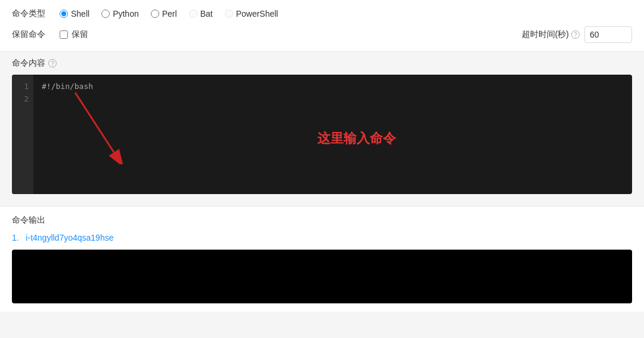  What do you see at coordinates (577, 35) in the screenshot?
I see `timeout-group: 超时时间(秒) ?` at bounding box center [577, 35].